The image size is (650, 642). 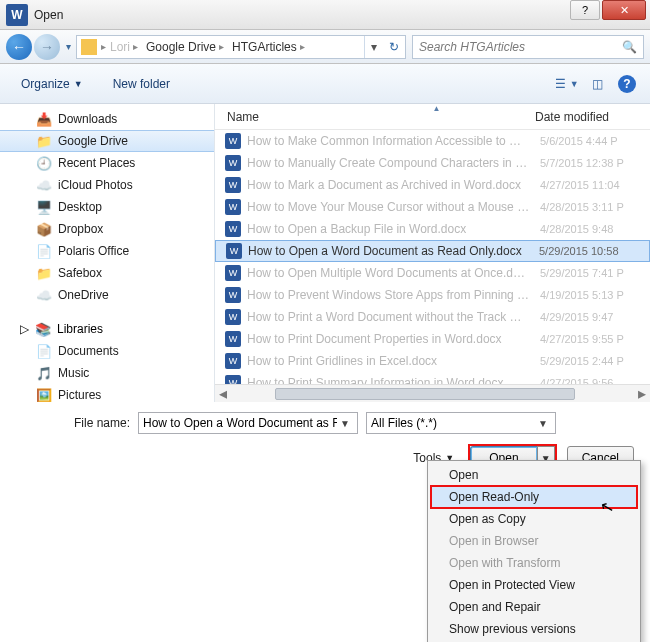 What do you see at coordinates (425, 394) in the screenshot?
I see `scroll-thumb` at bounding box center [425, 394].